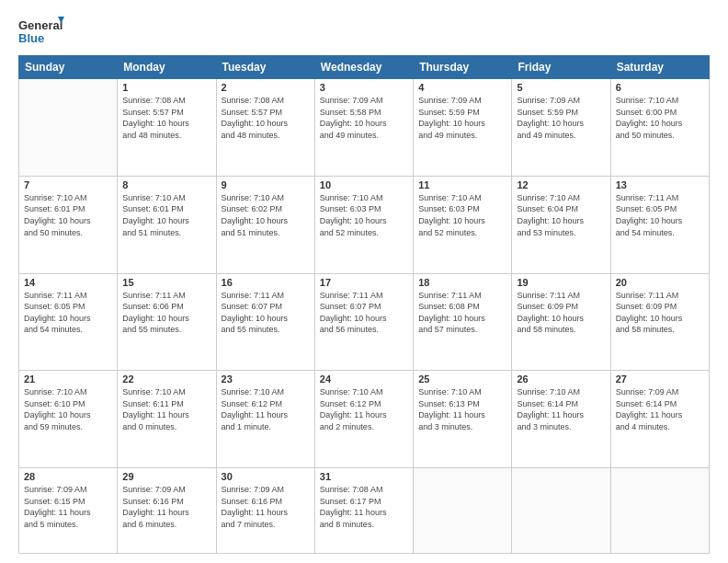  I want to click on day-header-friday: Friday, so click(561, 68).